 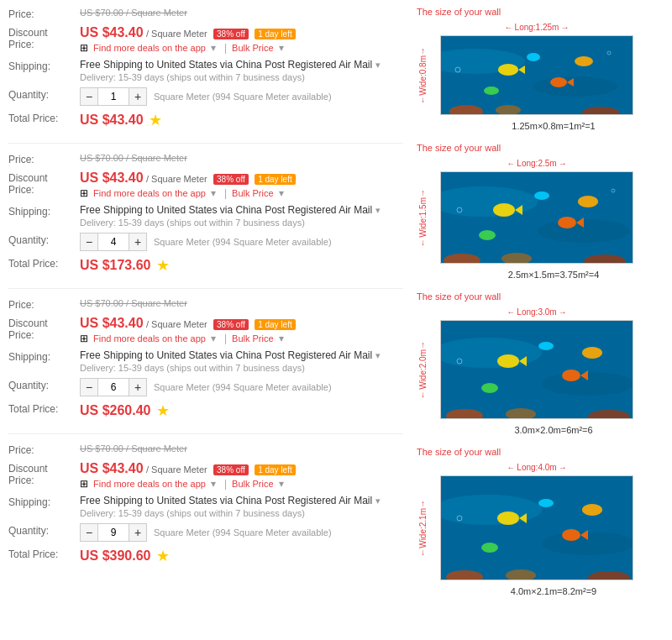 What do you see at coordinates (150, 484) in the screenshot?
I see `deals-link-4: Find more deals on the app` at bounding box center [150, 484].